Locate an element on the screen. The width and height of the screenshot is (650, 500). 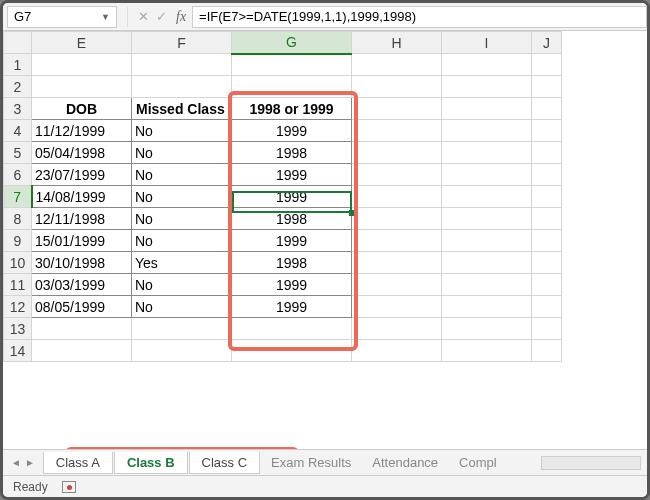
row-header: 9 is located at coordinates (18, 241).